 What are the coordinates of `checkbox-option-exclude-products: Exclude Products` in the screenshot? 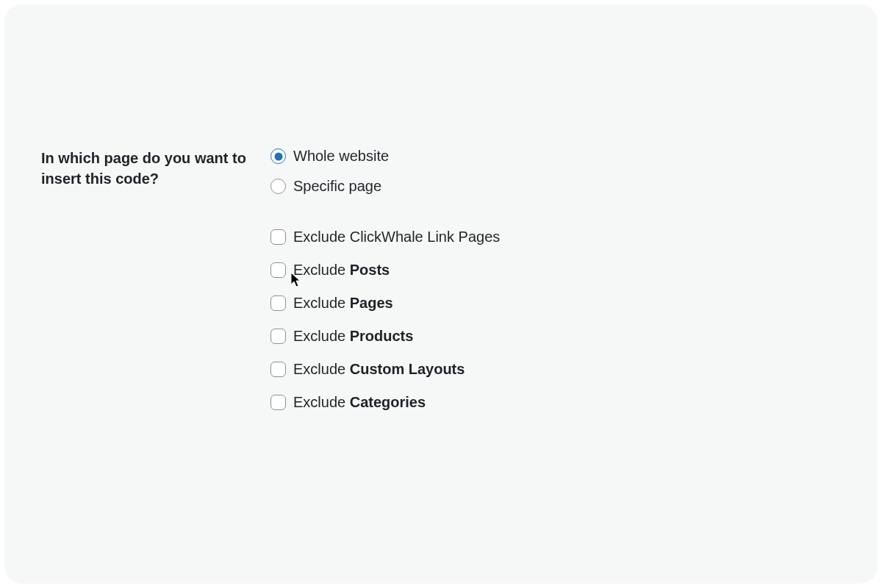 It's located at (385, 337).